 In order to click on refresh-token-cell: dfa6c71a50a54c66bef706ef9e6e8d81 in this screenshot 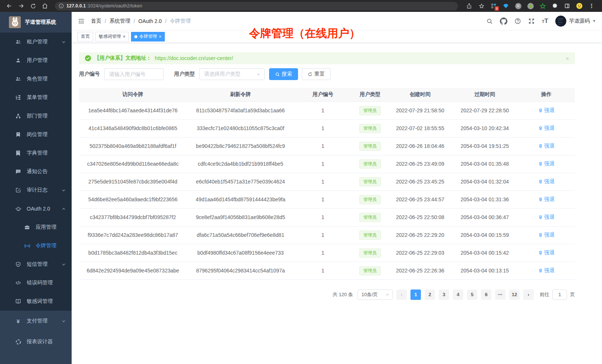, I will do `click(241, 235)`.